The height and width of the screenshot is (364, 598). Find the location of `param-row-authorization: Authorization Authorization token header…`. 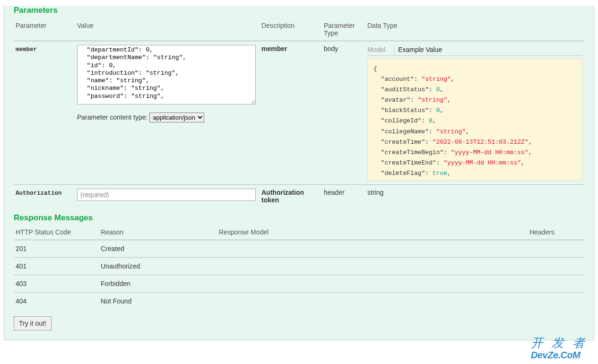

param-row-authorization: Authorization Authorization token header… is located at coordinates (299, 197).